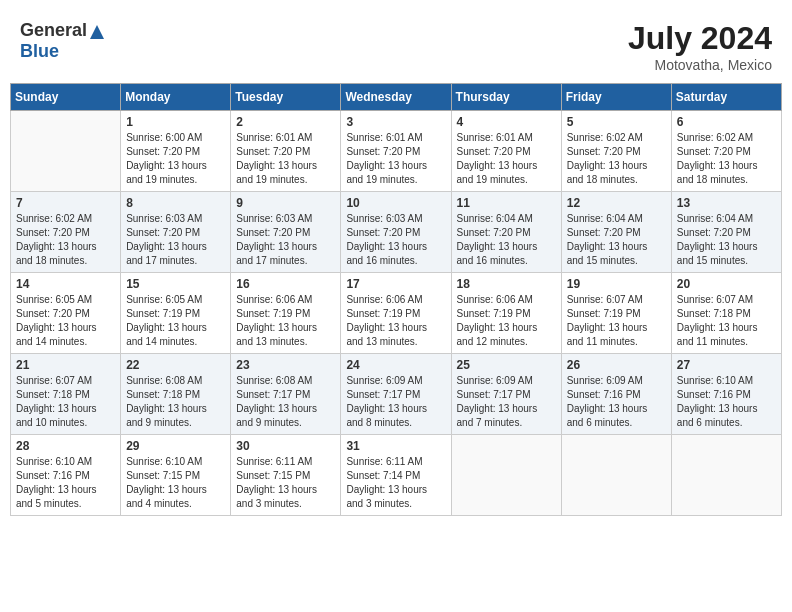  What do you see at coordinates (396, 152) in the screenshot?
I see `week-row-1: 1Sunrise: 6:00 AMSunset: 7:20 PMDaylight…` at bounding box center [396, 152].